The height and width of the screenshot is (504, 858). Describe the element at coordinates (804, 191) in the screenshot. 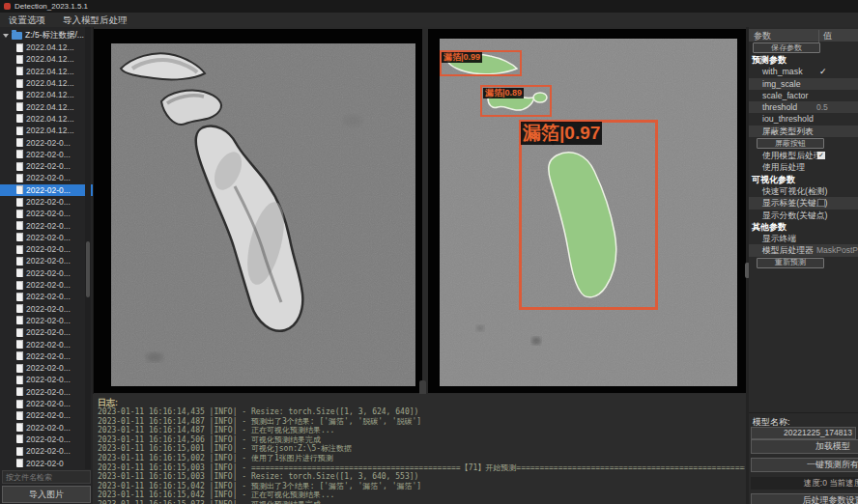

I see `param-row: 快速可视化(检测)` at that location.